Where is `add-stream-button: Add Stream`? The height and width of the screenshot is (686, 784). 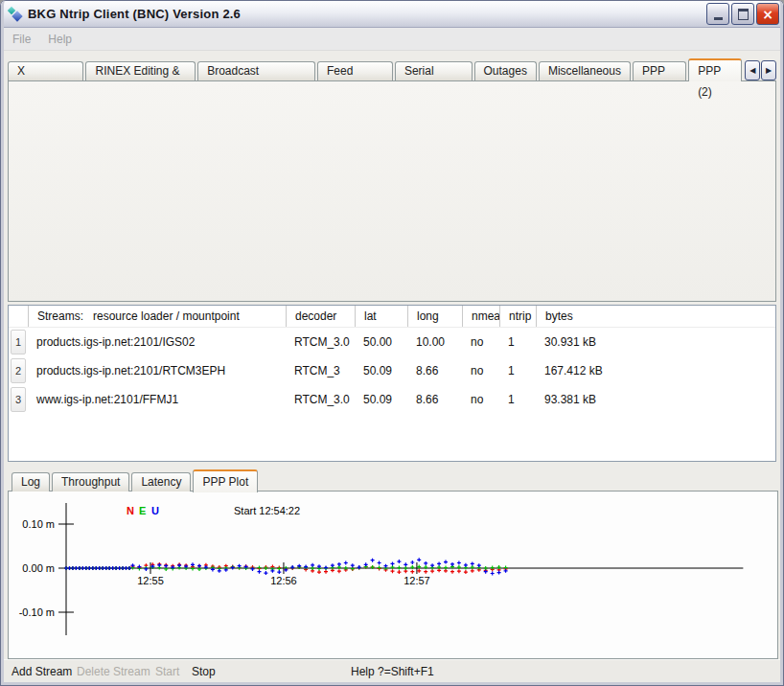 add-stream-button: Add Stream is located at coordinates (42, 672).